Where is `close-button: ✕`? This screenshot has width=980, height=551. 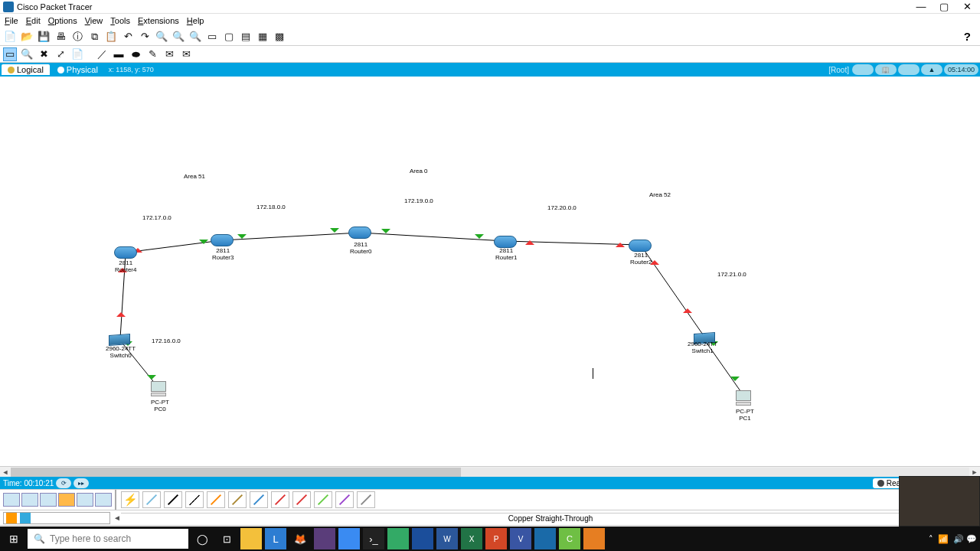 close-button: ✕ is located at coordinates (967, 6).